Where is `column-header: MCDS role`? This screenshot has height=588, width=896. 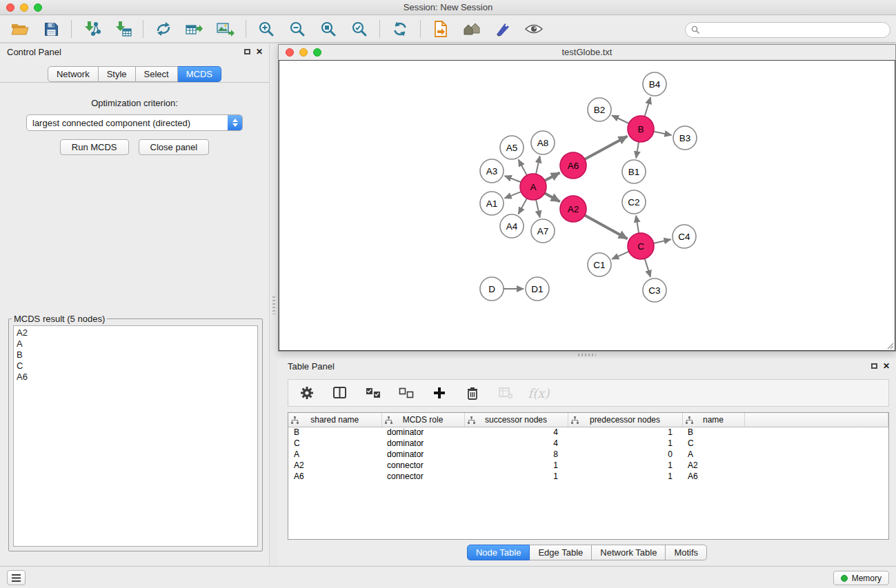
column-header: MCDS role is located at coordinates (423, 420).